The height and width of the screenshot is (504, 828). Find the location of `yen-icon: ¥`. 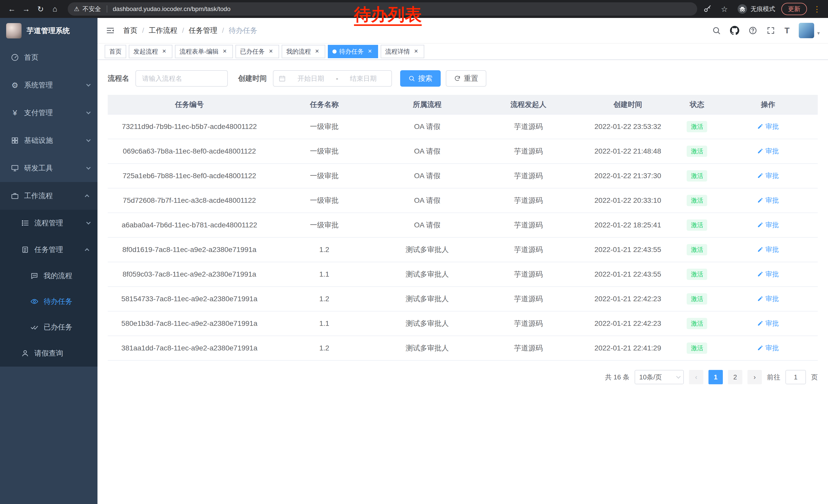

yen-icon: ¥ is located at coordinates (15, 113).